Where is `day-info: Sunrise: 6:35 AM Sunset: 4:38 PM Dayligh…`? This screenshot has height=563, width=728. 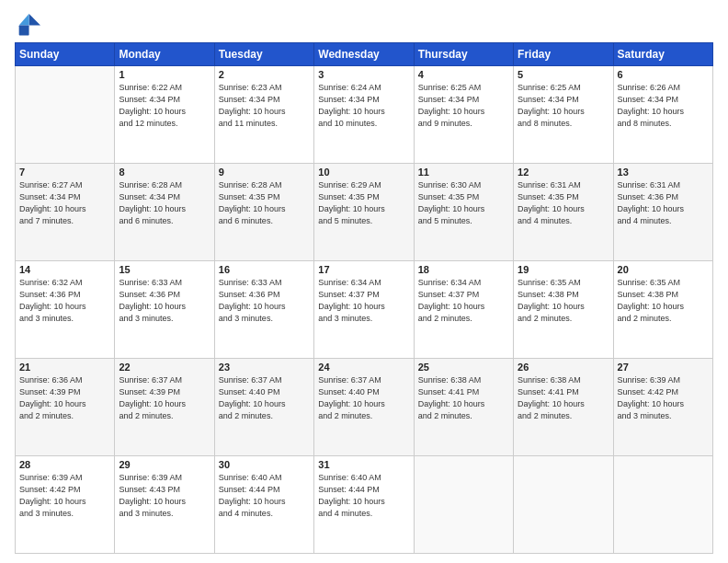 day-info: Sunrise: 6:35 AM Sunset: 4:38 PM Dayligh… is located at coordinates (563, 301).